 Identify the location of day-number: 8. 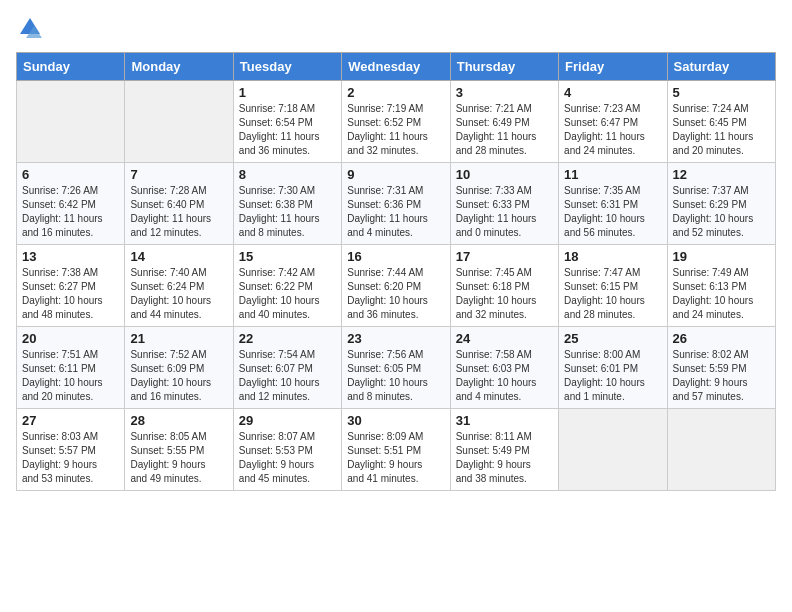
(288, 174).